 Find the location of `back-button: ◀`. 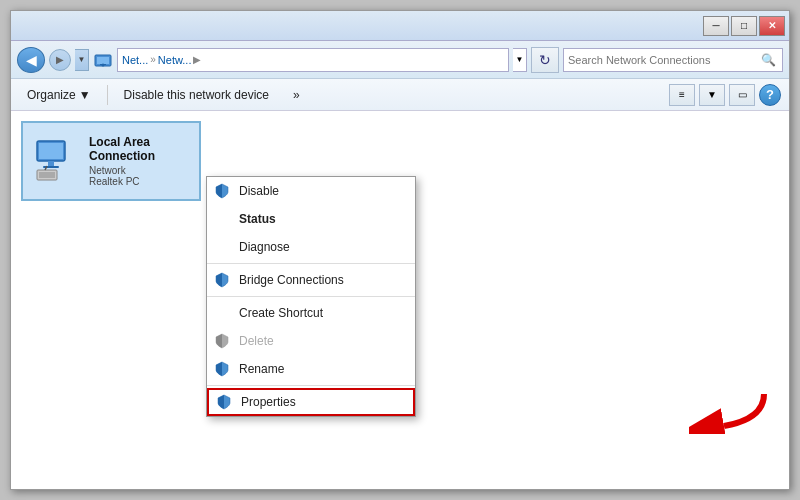

back-button: ◀ is located at coordinates (31, 60).